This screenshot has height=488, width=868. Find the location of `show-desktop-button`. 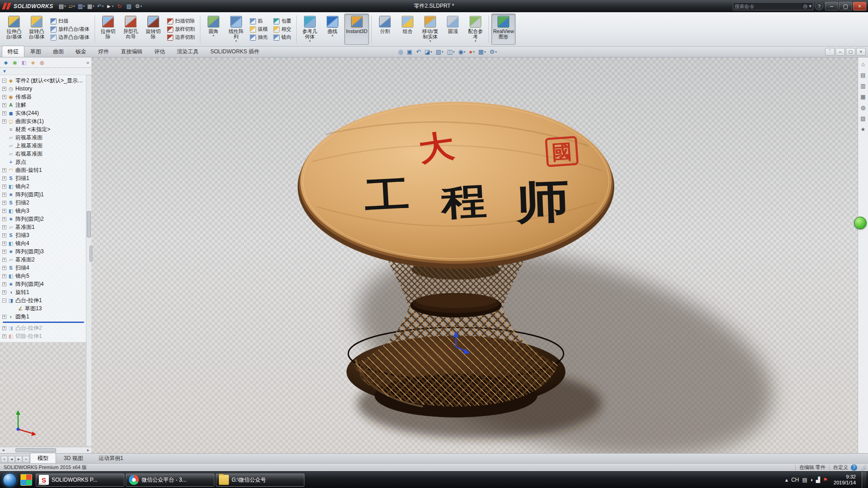

show-desktop-button is located at coordinates (864, 480).